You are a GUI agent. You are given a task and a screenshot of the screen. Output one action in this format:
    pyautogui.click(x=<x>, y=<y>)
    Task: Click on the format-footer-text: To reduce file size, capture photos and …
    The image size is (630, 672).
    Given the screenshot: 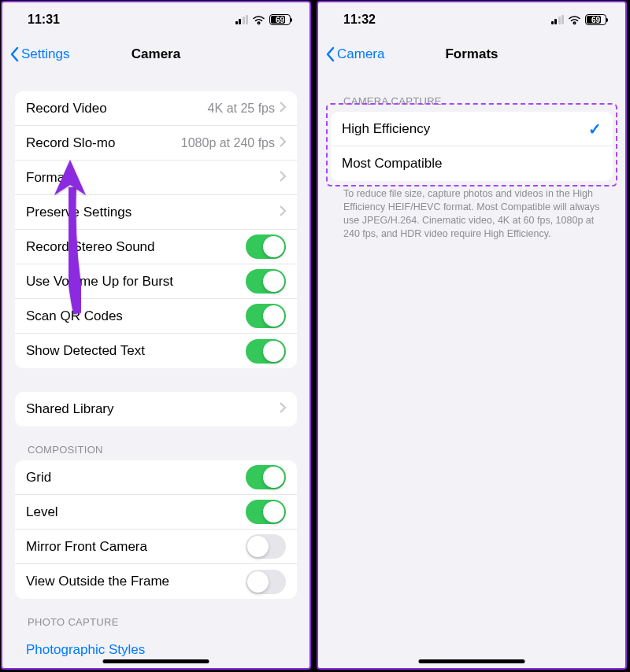 What is the action you would take?
    pyautogui.click(x=472, y=211)
    